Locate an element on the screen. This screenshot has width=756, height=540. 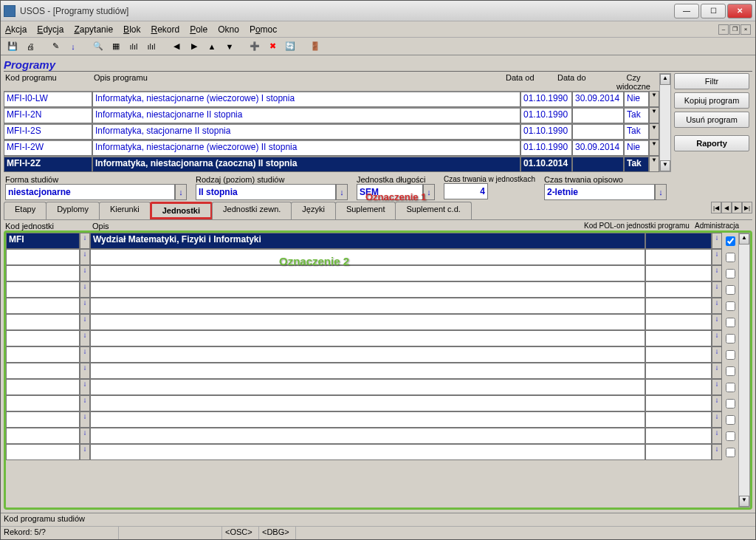
reports-button: Raporty is located at coordinates (712, 143).